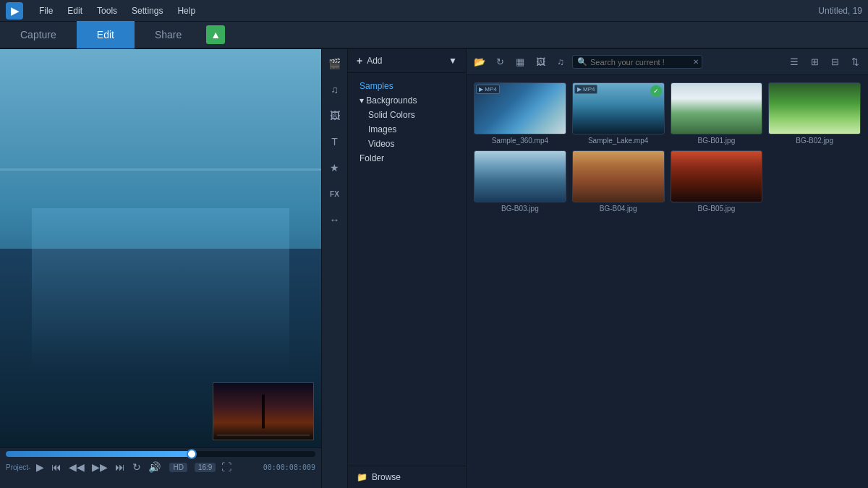 Image resolution: width=868 pixels, height=488 pixels. What do you see at coordinates (335, 90) in the screenshot?
I see `audio-icon-btn: ♫` at bounding box center [335, 90].